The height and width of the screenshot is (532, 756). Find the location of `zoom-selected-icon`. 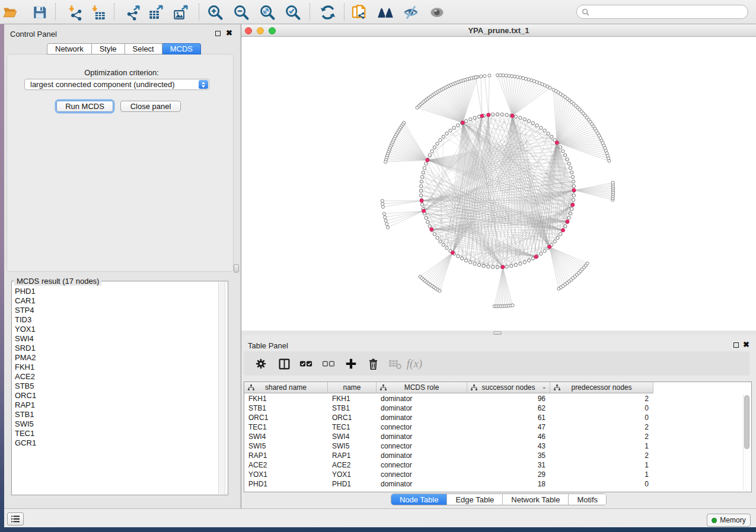

zoom-selected-icon is located at coordinates (293, 12).